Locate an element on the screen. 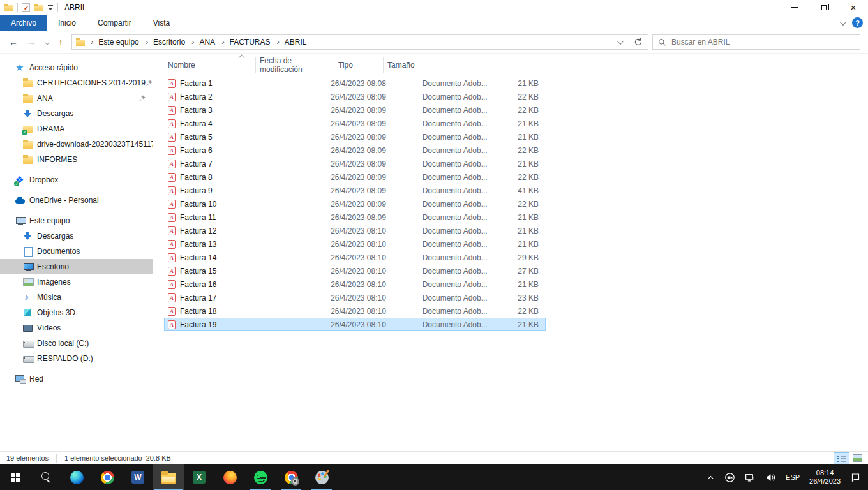 Image resolution: width=868 pixels, height=490 pixels. new-folder-icon is located at coordinates (38, 8).